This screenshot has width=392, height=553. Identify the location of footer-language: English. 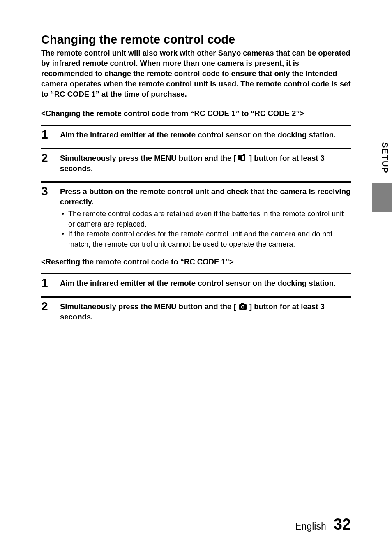
(311, 526).